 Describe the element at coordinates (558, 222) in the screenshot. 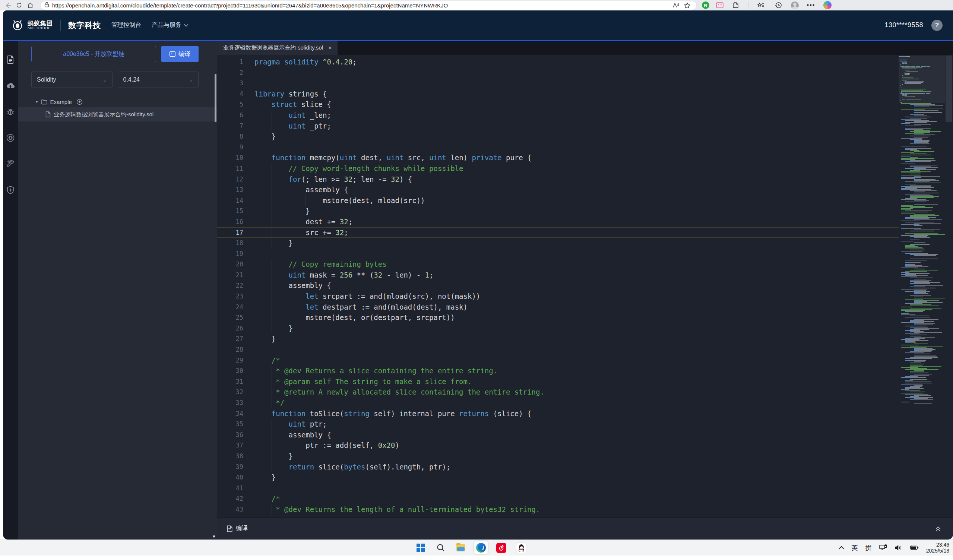

I see `code-line: 16 dest += 32;` at that location.